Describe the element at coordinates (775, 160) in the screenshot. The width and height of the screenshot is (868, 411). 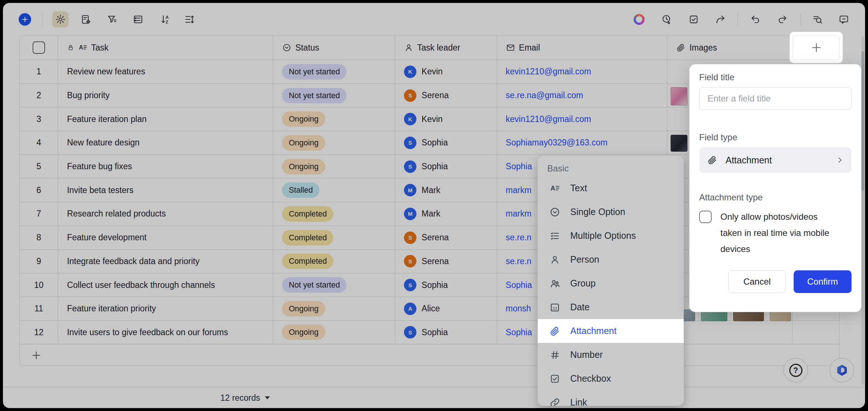
I see `field-type-selector: Attachment` at that location.